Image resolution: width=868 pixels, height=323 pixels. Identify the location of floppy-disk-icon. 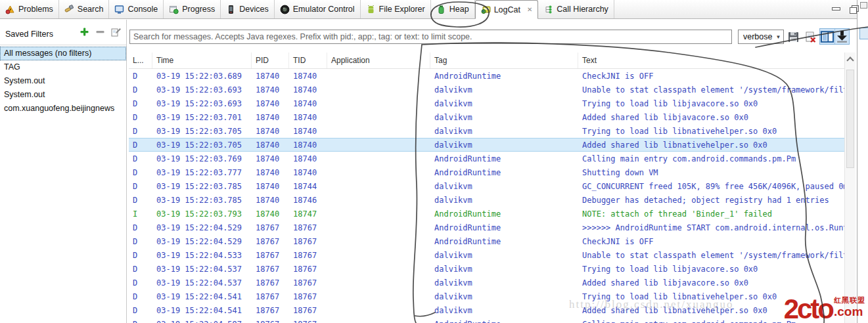
(794, 37).